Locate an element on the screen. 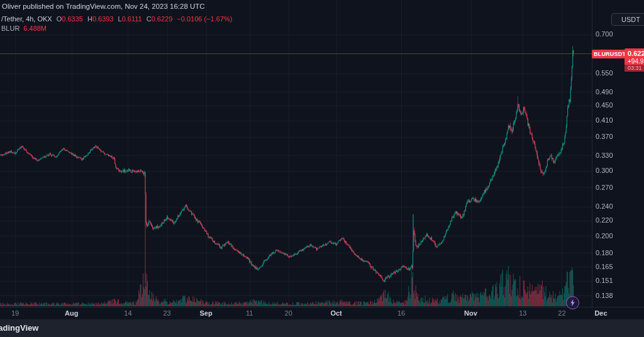 The image size is (644, 337). volume-info-line: BLUR6.488M is located at coordinates (24, 28).